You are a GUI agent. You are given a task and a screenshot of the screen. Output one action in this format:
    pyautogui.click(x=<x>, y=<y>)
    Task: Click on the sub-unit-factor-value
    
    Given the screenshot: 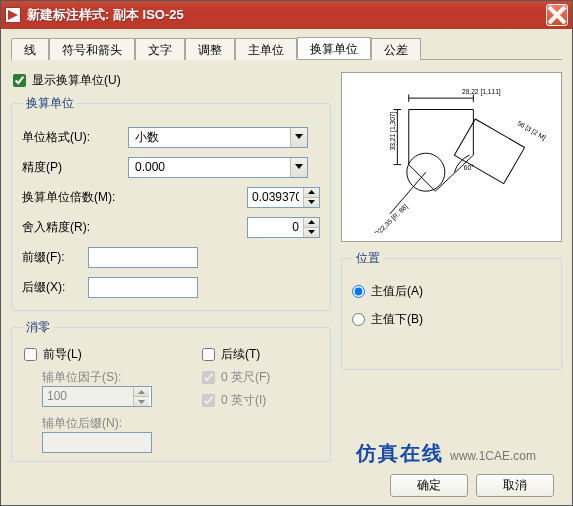 What is the action you would take?
    pyautogui.click(x=88, y=396)
    